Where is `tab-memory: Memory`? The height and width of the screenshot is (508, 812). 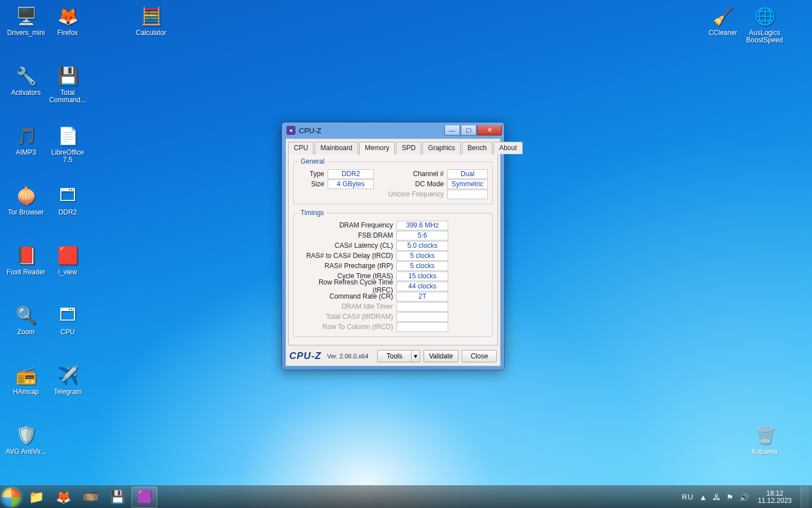 tab-memory: Memory is located at coordinates (377, 148).